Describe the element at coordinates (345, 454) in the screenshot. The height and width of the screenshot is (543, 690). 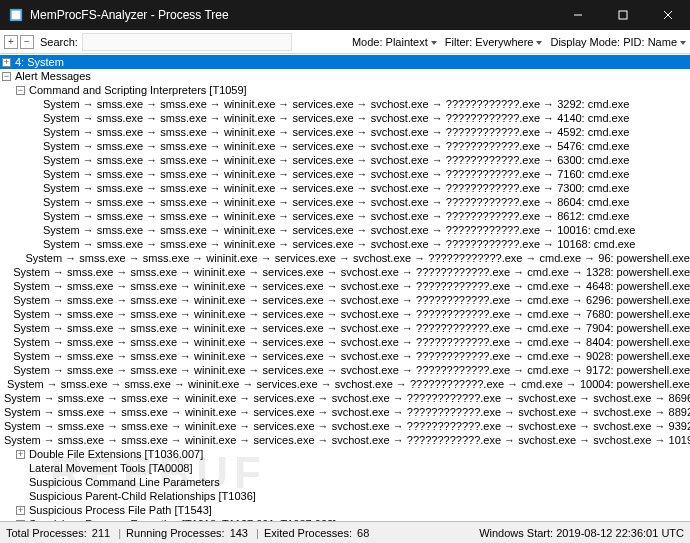
I see `tree-node-double-file-ext: +Double File Extensions [T1036.007]` at that location.